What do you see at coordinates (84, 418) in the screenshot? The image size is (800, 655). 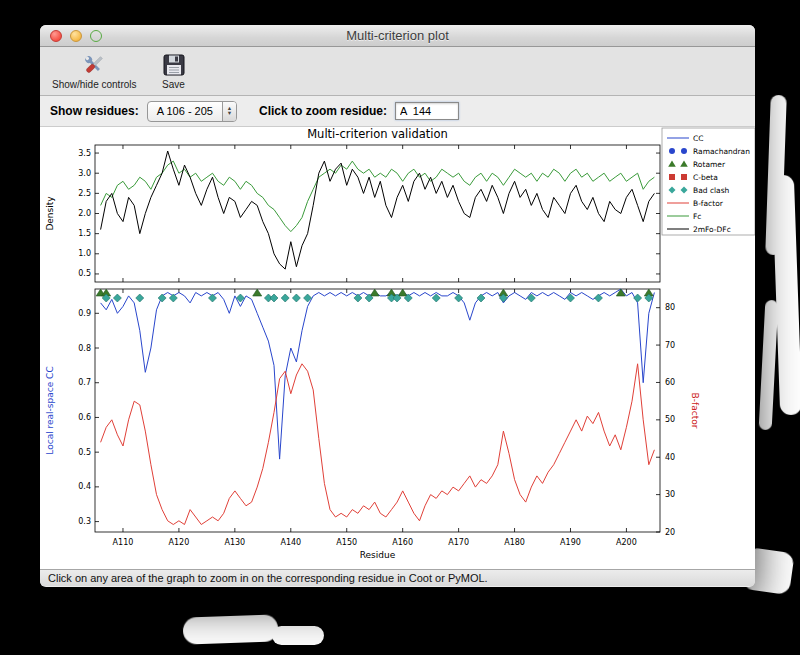 I see `svg-text: 0.6` at bounding box center [84, 418].